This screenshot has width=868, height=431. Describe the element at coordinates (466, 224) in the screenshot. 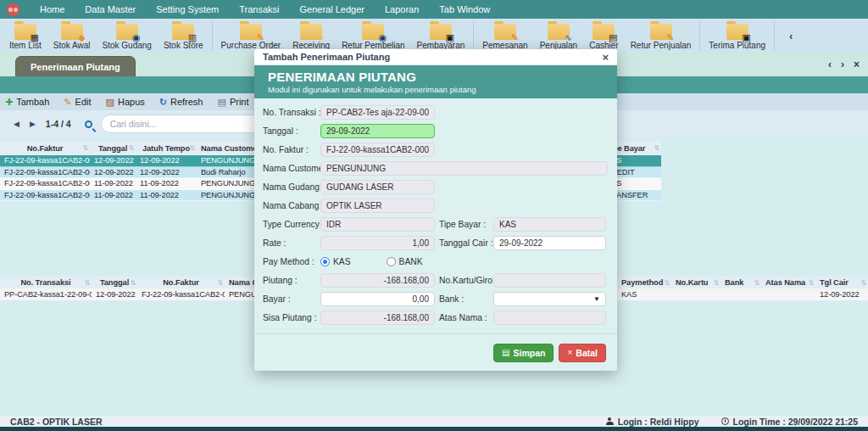

I see `tipe-bayar-label: Tipe Bayar :` at that location.